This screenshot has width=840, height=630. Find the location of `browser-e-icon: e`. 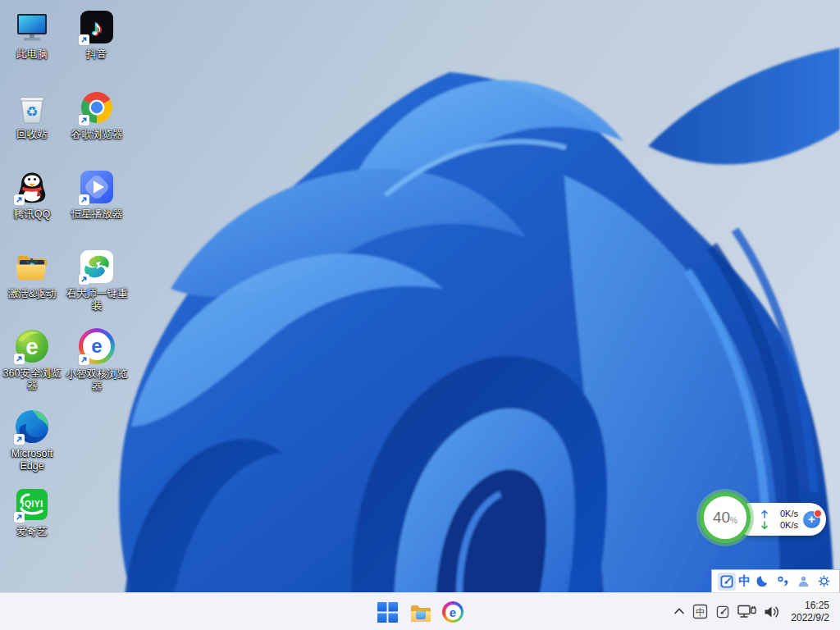

browser-e-icon: e is located at coordinates (453, 612).